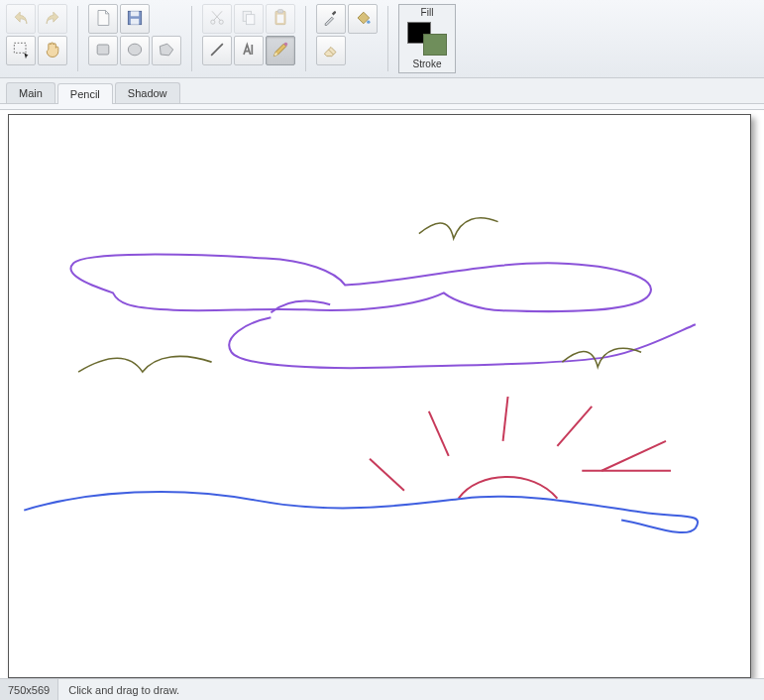 This screenshot has width=764, height=700. Describe the element at coordinates (331, 51) in the screenshot. I see `eraser-button` at that location.